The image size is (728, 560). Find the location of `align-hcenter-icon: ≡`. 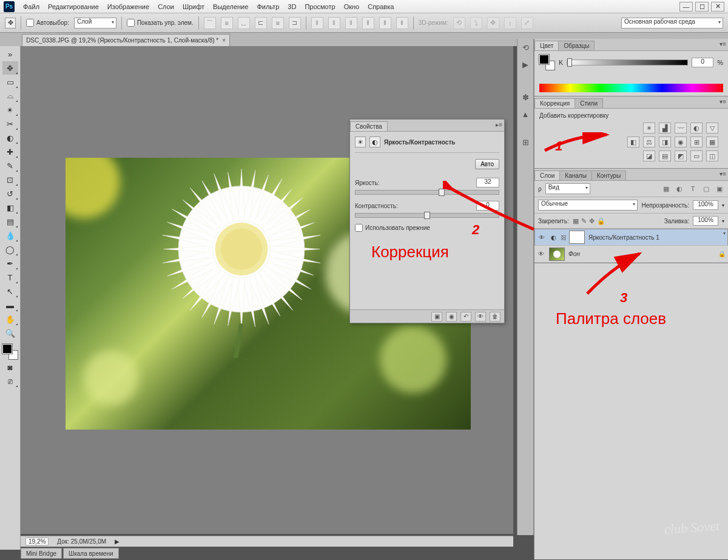

align-hcenter-icon: ≡ is located at coordinates (278, 23).